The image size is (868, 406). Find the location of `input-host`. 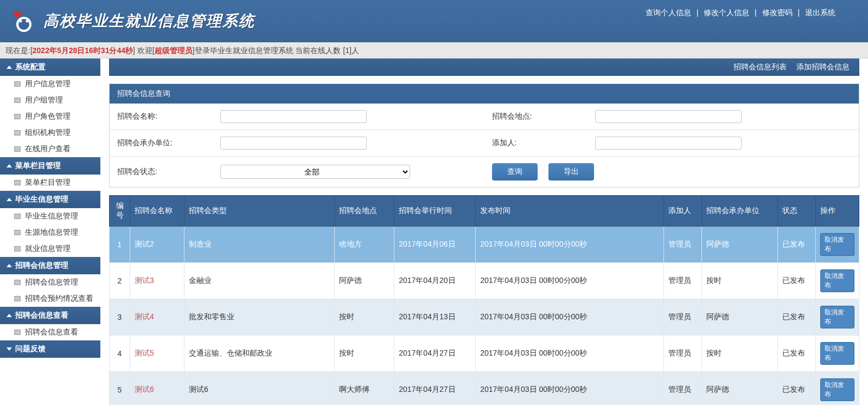

input-host is located at coordinates (293, 143).